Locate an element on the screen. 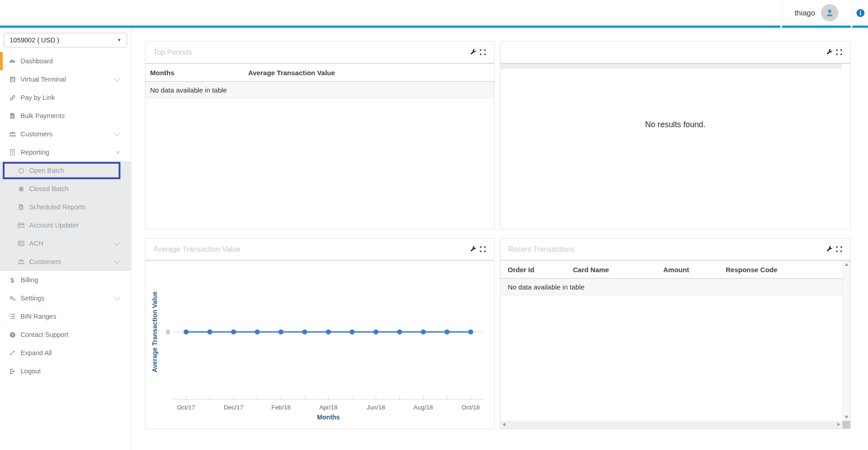  svg-text: Oct/17 is located at coordinates (186, 408).